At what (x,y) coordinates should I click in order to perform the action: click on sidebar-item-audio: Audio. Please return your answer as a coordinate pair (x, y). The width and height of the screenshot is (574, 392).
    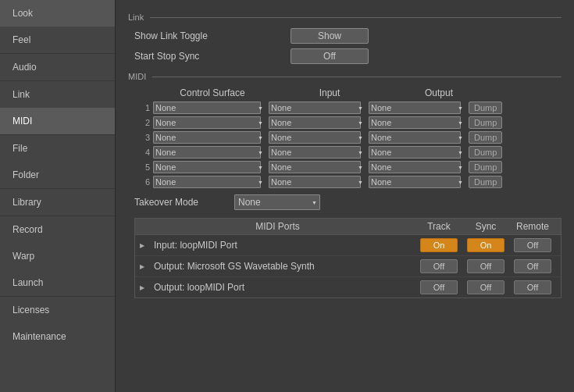
    Looking at the image, I should click on (58, 67).